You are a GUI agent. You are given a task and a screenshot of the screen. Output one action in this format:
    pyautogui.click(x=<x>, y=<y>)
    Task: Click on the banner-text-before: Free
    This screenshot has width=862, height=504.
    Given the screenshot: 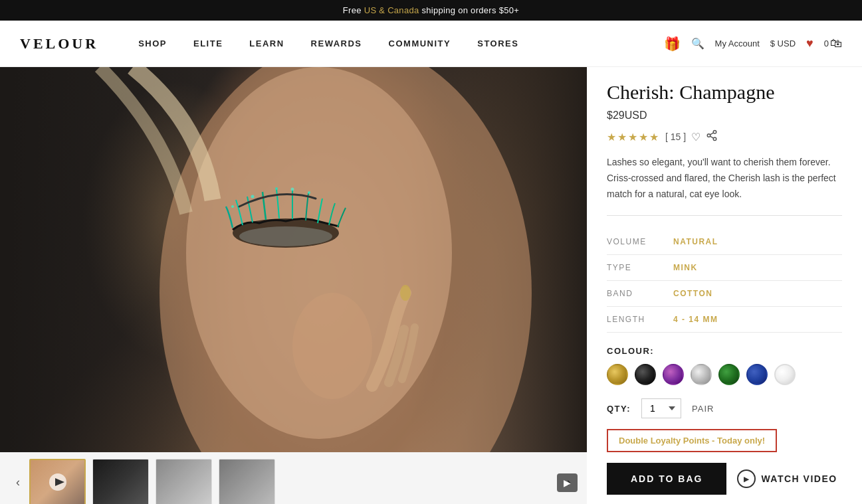 What is the action you would take?
    pyautogui.click(x=354, y=11)
    